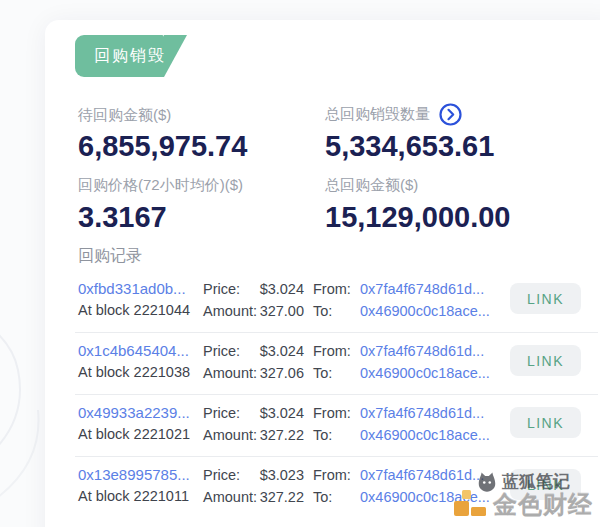 The height and width of the screenshot is (527, 600). I want to click on tx-block: At block 2221038, so click(134, 372).